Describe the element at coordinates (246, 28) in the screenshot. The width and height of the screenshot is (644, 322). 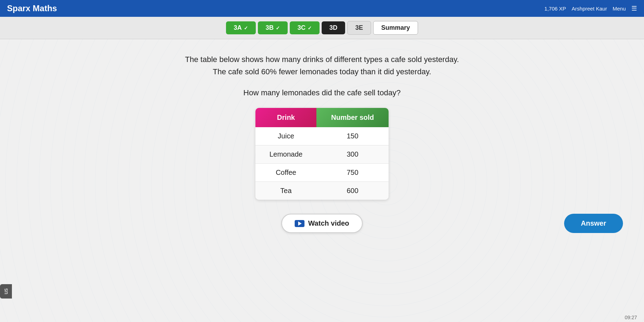
I see `checkmark-3a: ✓` at that location.